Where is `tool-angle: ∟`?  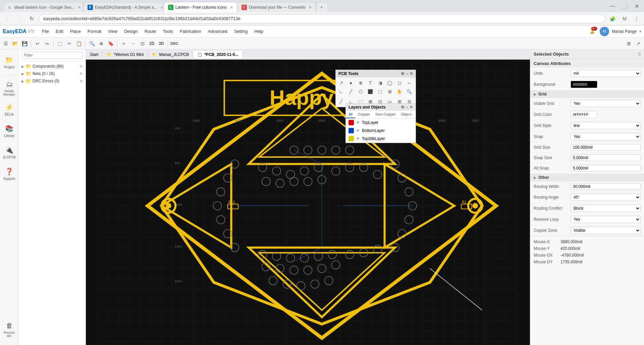 tool-angle: ∟ is located at coordinates (341, 91).